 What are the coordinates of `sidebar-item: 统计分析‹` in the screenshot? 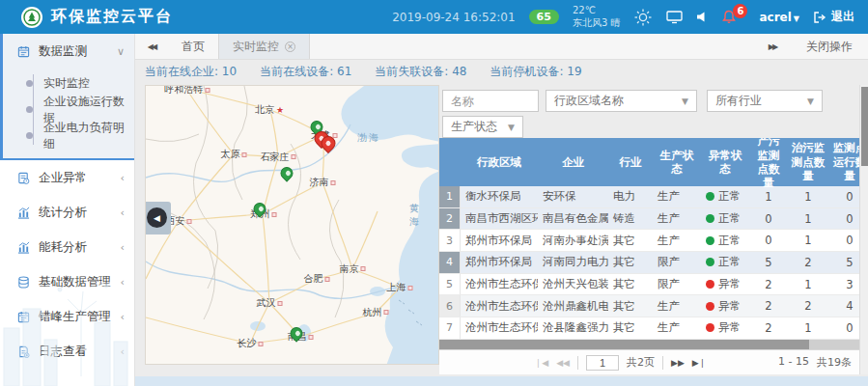 It's located at (68, 212).